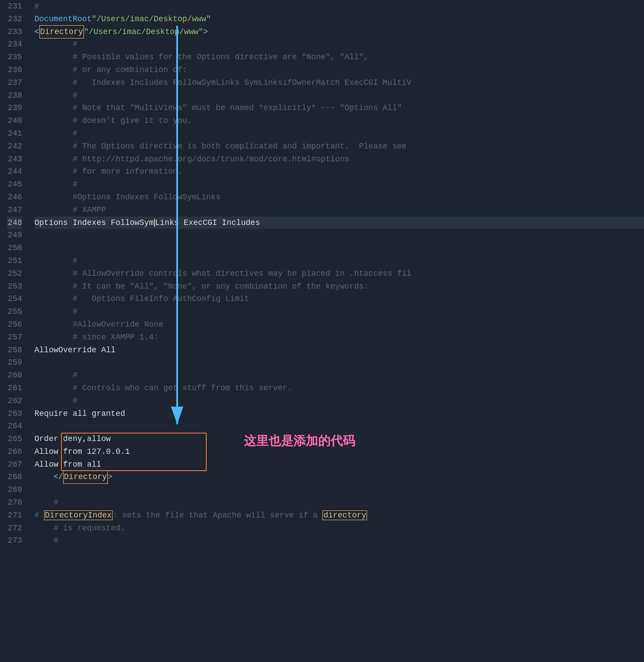 Image resolution: width=644 pixels, height=662 pixels. What do you see at coordinates (339, 324) in the screenshot?
I see `code-line: #AllowOverride None` at bounding box center [339, 324].